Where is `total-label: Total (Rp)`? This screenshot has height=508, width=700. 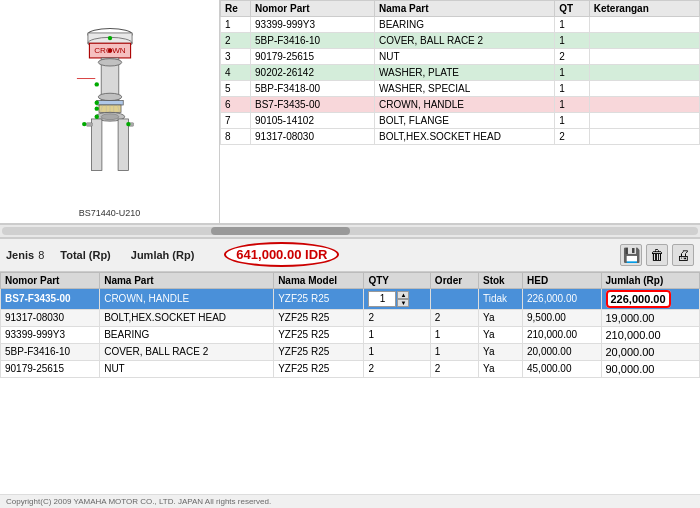 total-label: Total (Rp) is located at coordinates (86, 255).